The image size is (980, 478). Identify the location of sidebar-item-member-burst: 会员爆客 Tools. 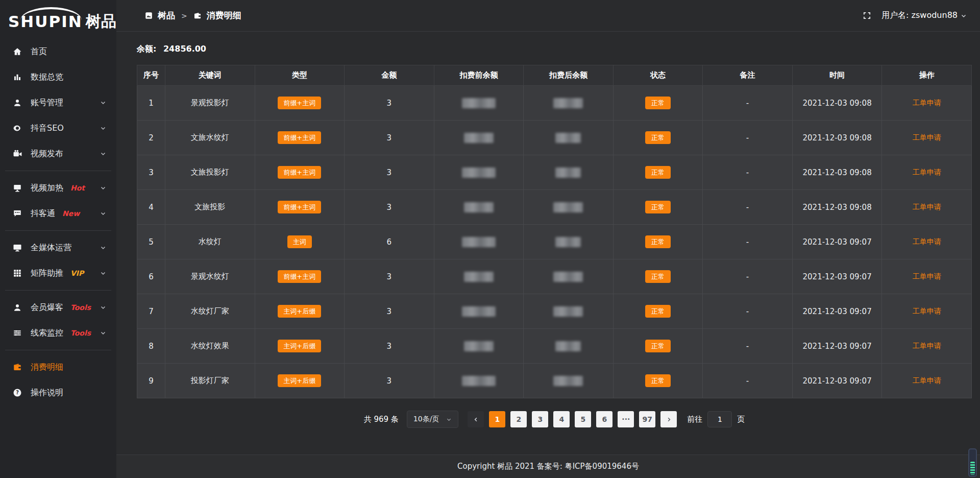
(58, 307).